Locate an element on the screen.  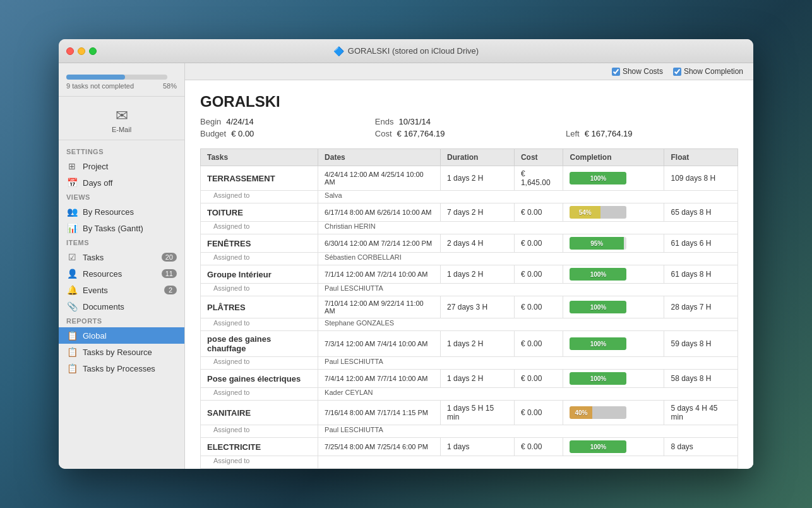
table-row: PLÂTRES7/10/14 12:00 AM 9/22/14 11:00 AM… is located at coordinates (470, 307).